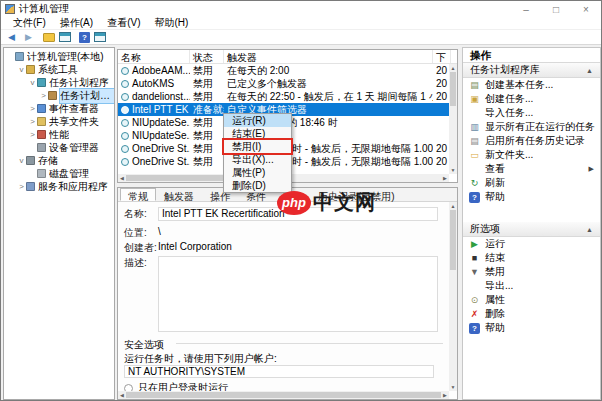  What do you see at coordinates (65, 37) in the screenshot?
I see `console-tree-icon` at bounding box center [65, 37].